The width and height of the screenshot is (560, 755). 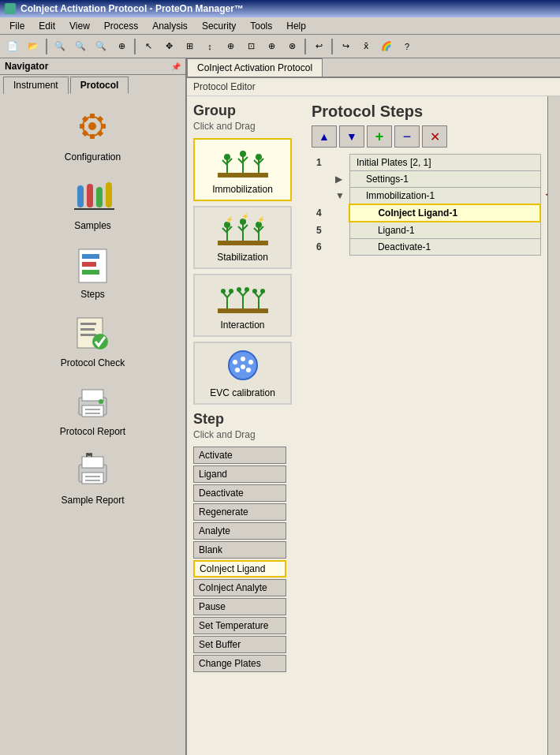 I want to click on menu-security: Security, so click(x=219, y=26).